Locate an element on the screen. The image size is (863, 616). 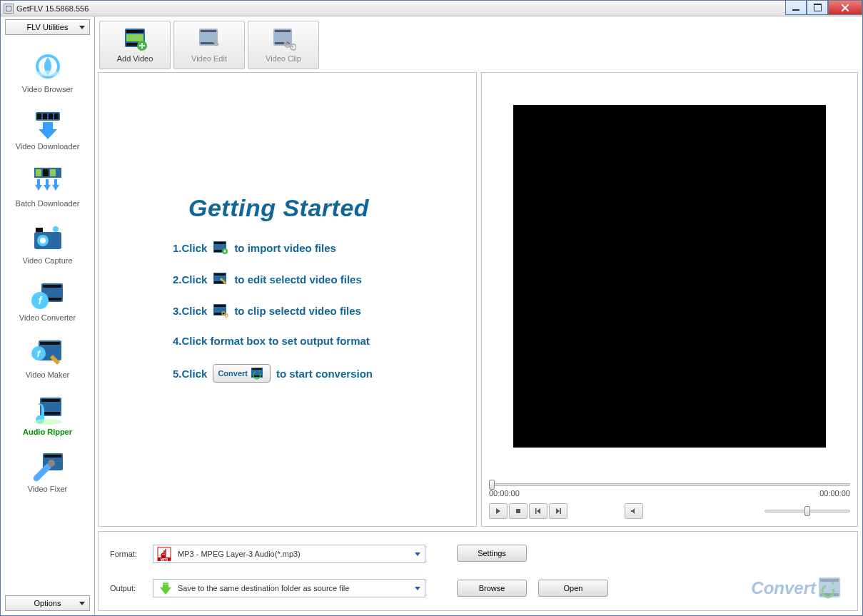
output-value: Save to the same destination folder as s… is located at coordinates (263, 588).